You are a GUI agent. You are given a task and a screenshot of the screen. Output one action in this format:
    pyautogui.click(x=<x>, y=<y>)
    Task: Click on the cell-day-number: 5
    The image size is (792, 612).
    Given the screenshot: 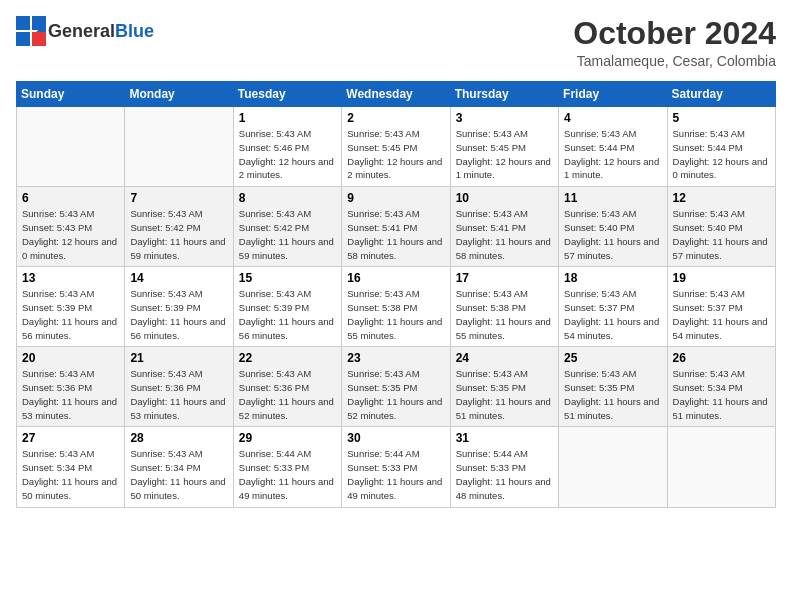 What is the action you would take?
    pyautogui.click(x=722, y=118)
    